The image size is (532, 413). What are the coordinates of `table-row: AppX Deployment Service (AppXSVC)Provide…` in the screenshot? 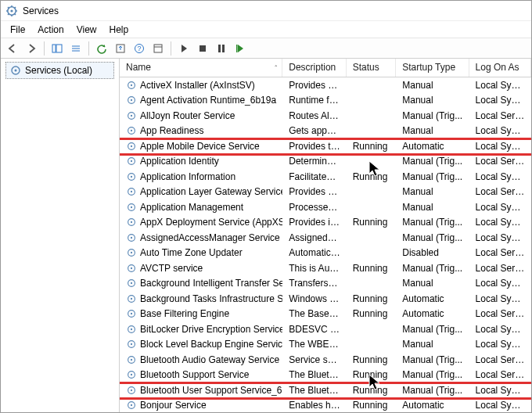 It's located at (325, 223).